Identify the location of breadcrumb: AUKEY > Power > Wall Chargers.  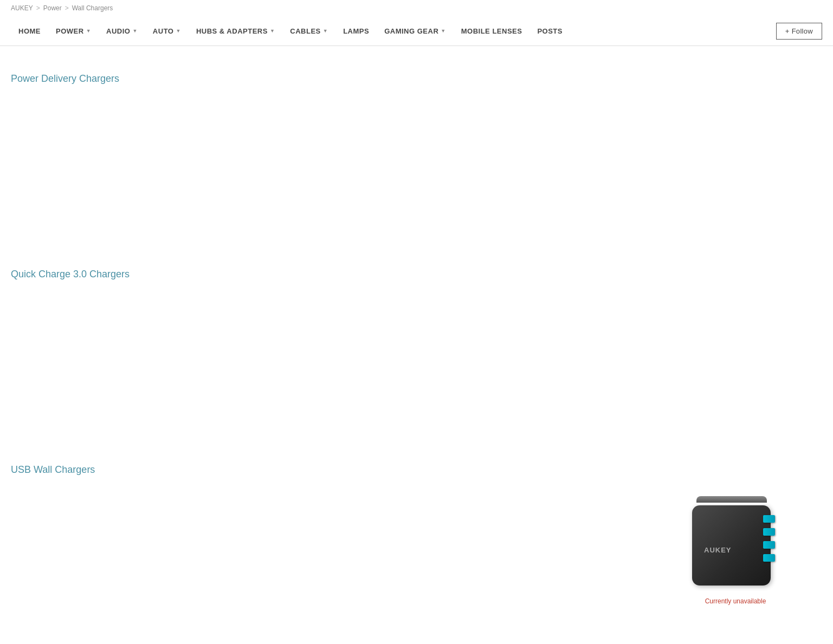
(416, 8).